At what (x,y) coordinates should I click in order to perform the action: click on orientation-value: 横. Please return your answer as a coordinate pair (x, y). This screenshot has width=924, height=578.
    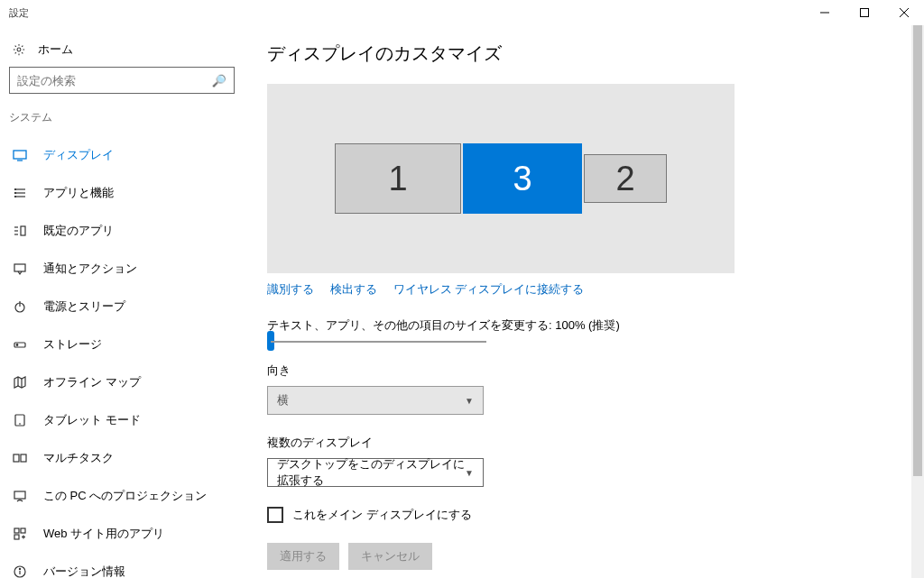
    Looking at the image, I should click on (283, 400).